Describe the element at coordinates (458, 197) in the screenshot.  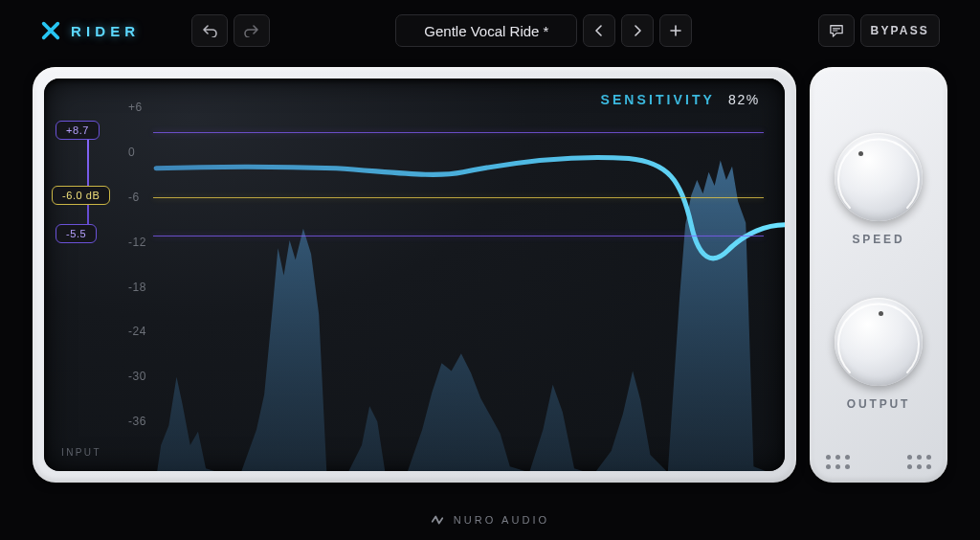
I see `target-line` at that location.